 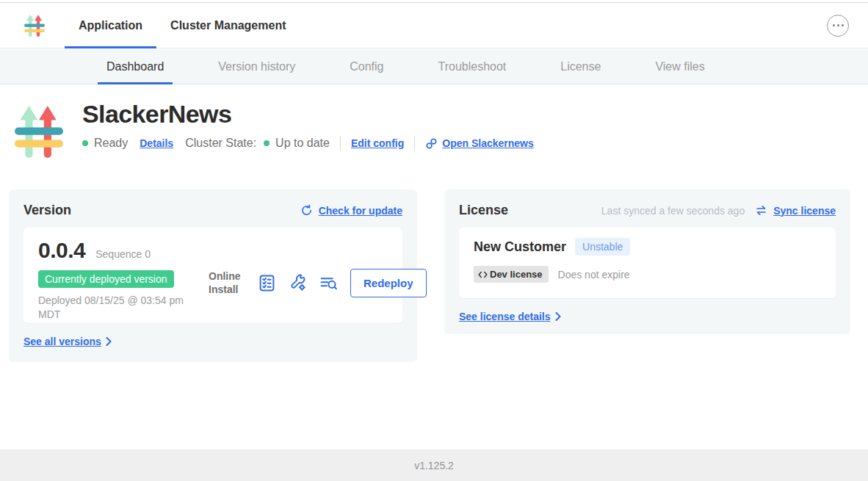 What do you see at coordinates (267, 283) in the screenshot?
I see `preflight-checks-icon` at bounding box center [267, 283].